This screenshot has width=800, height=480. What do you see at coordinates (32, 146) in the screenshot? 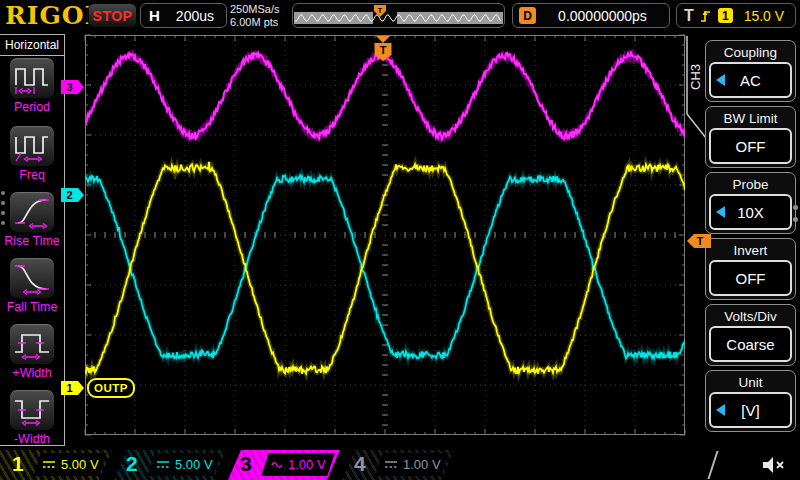
I see `freq-icon` at bounding box center [32, 146].